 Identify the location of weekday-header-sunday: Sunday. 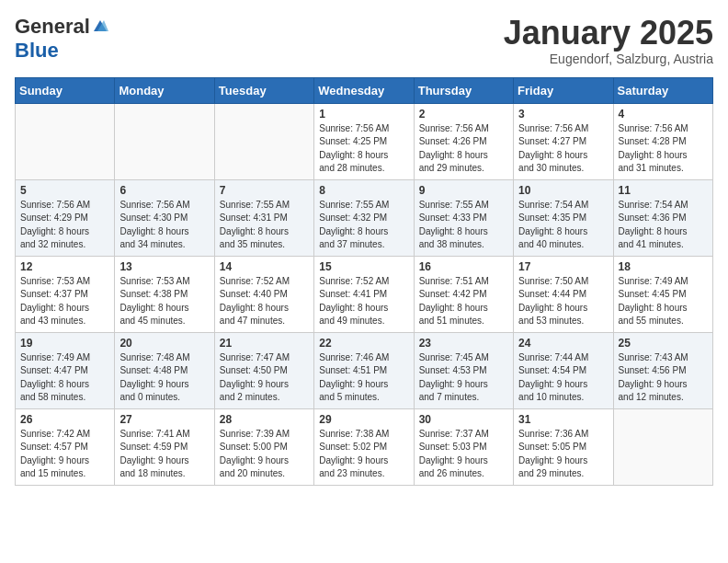
(65, 90).